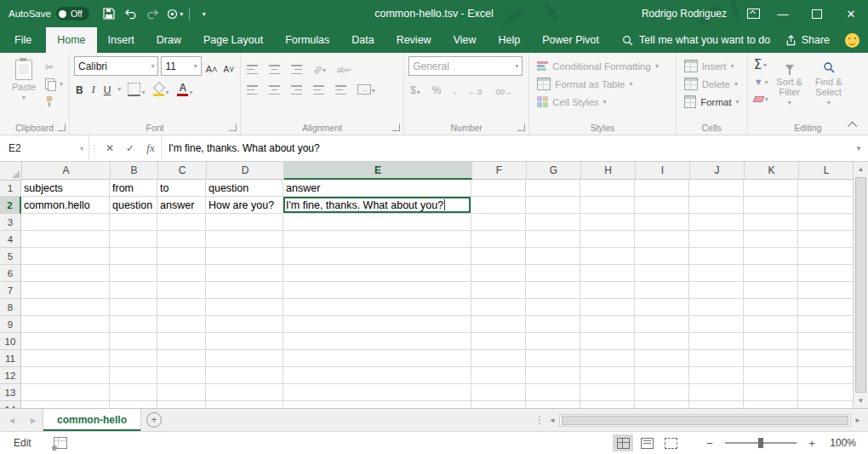 Image resolution: width=868 pixels, height=454 pixels. What do you see at coordinates (553, 256) in the screenshot?
I see `cell-G5` at bounding box center [553, 256].